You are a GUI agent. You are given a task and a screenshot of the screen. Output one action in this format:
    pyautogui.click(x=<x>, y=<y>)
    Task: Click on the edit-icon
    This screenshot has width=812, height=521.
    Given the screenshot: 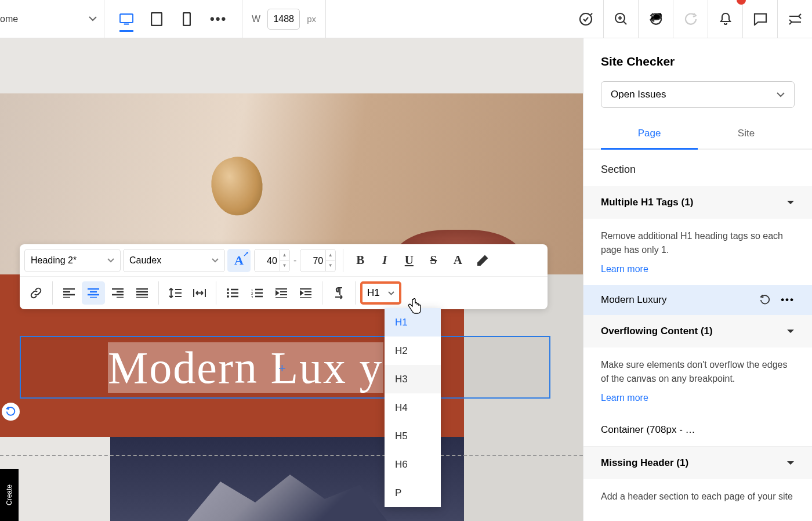 What is the action you would take?
    pyautogui.click(x=483, y=260)
    